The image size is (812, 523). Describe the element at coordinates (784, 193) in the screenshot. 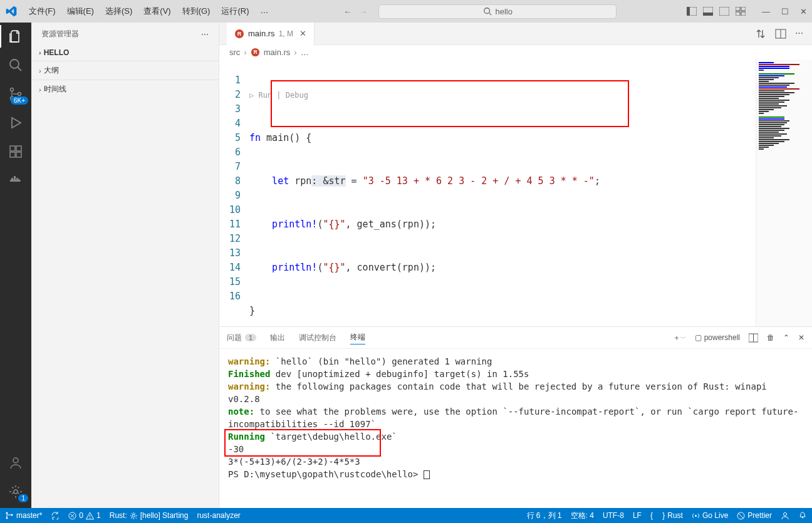

I see `minimap` at that location.